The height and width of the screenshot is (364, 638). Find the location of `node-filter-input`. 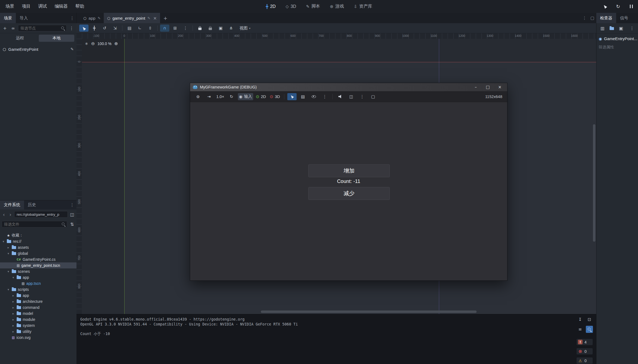

node-filter-input is located at coordinates (42, 28).